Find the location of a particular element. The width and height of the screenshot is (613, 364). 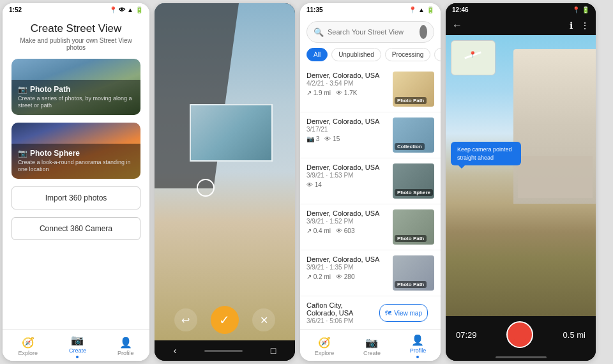

nav-explore-1: 🧭 Explore is located at coordinates (28, 346).